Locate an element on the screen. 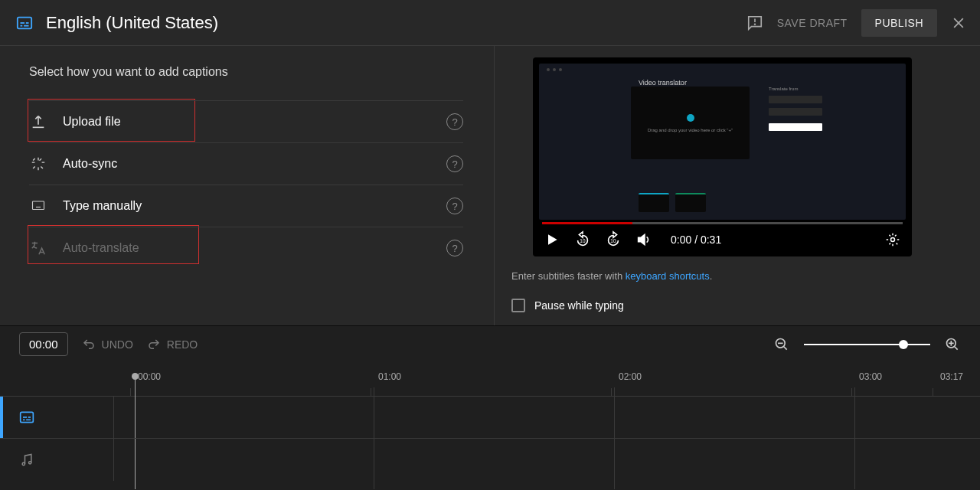  ruler-tick: 03:00 is located at coordinates (871, 377).